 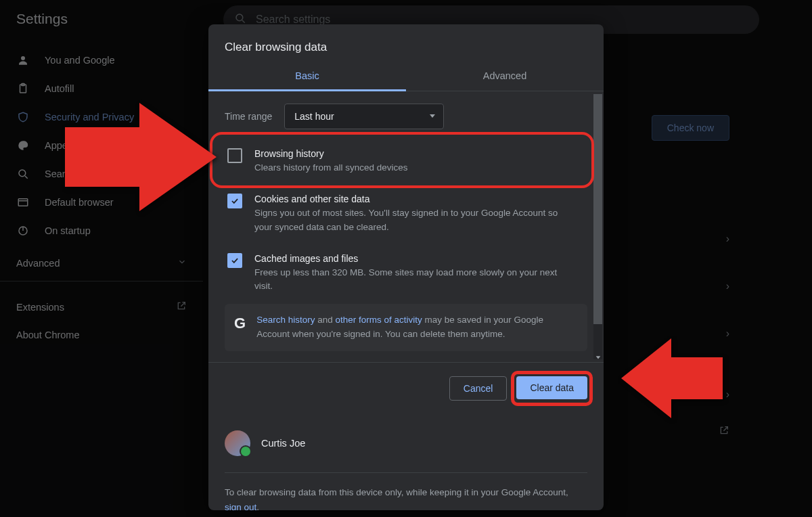 I want to click on option-desc: Clears history from all synced devices, so click(x=332, y=168).